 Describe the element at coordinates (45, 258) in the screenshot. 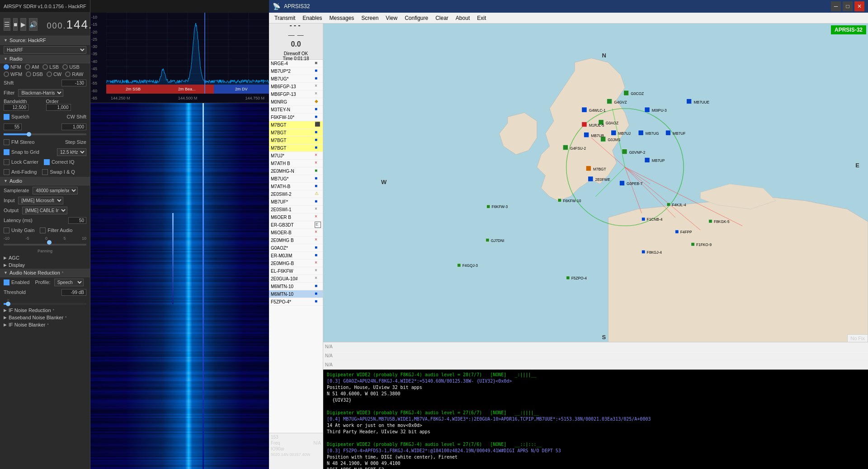

I see `agc-row: ▶ AGC` at that location.